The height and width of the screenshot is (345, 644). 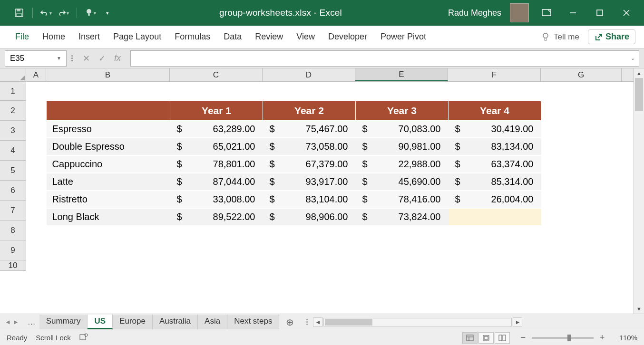 What do you see at coordinates (13, 250) in the screenshot?
I see `row-header-9: 9` at bounding box center [13, 250].